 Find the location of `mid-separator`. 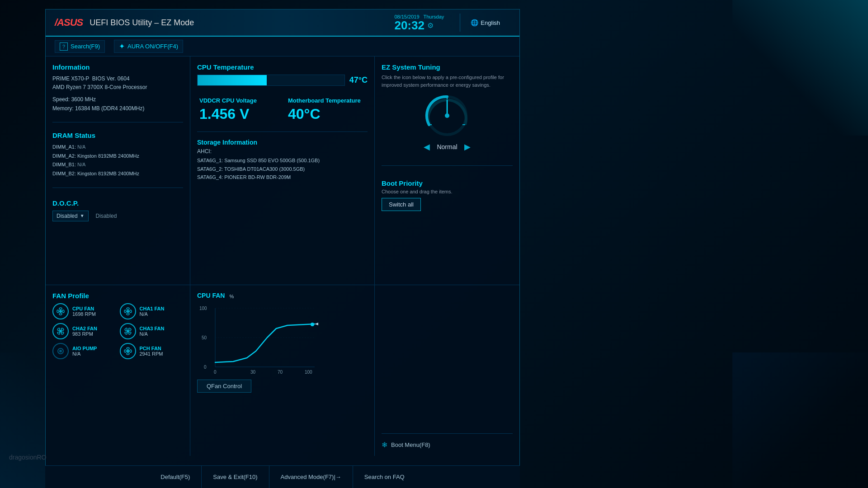

mid-separator is located at coordinates (282, 132).